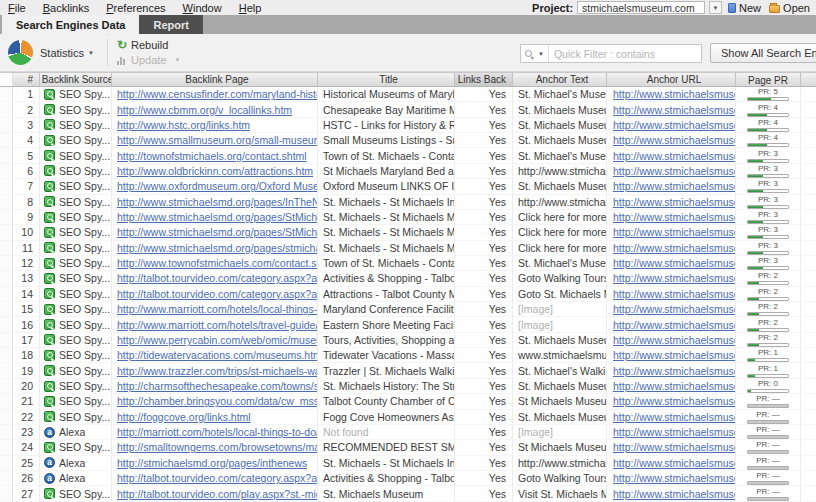 The image size is (816, 502). What do you see at coordinates (744, 8) in the screenshot?
I see `new-project-button: New` at bounding box center [744, 8].